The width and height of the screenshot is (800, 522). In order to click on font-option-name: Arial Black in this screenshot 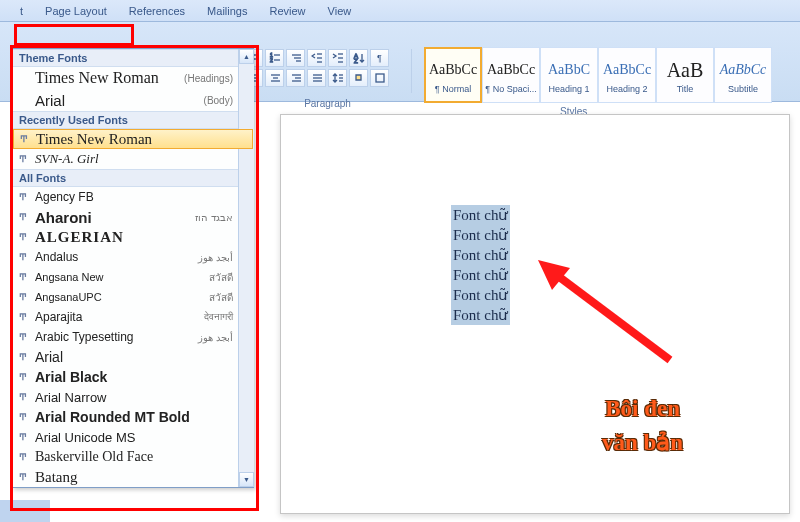, I will do `click(141, 377)`.